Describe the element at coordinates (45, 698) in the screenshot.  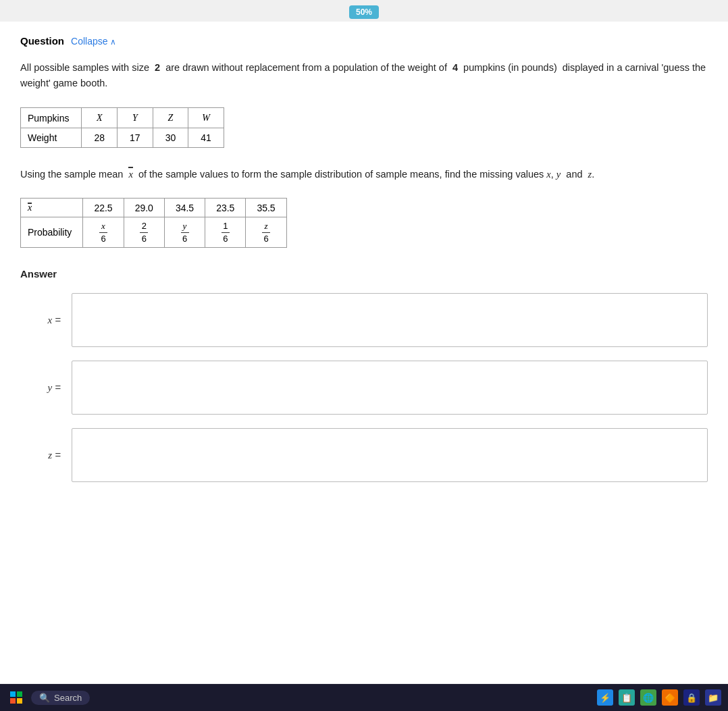
I see `search-icon: 🔍` at that location.